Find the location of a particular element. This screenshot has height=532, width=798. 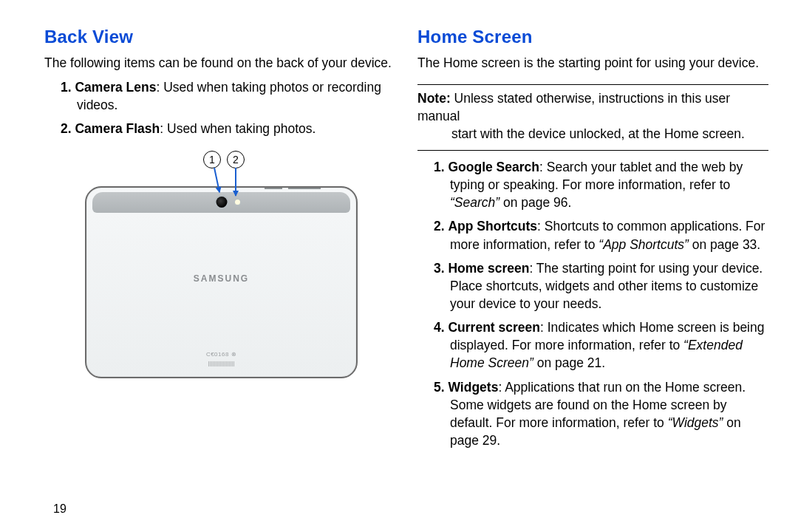

item-desc-tail: on page 21. is located at coordinates (569, 363).